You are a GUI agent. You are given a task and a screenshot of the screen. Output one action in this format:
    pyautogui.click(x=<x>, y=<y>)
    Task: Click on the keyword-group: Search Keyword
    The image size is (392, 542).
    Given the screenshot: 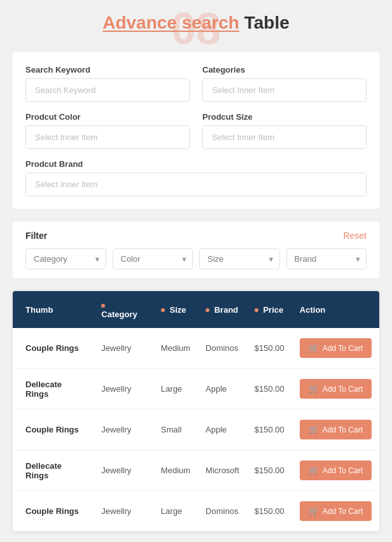 What is the action you would take?
    pyautogui.click(x=108, y=83)
    